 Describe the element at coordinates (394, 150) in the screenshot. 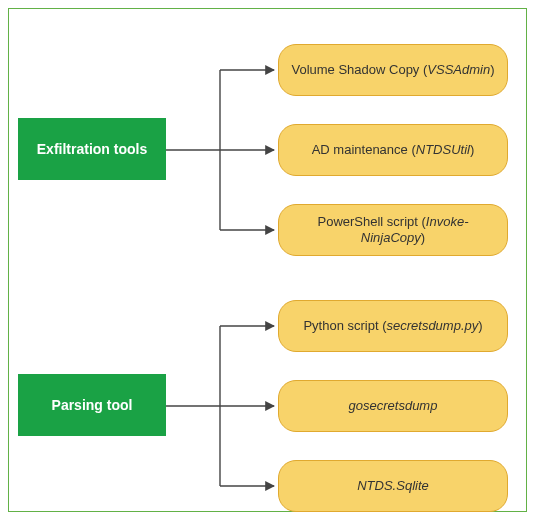

I see `item-text: AD maintenance (NTDSUtil)` at that location.